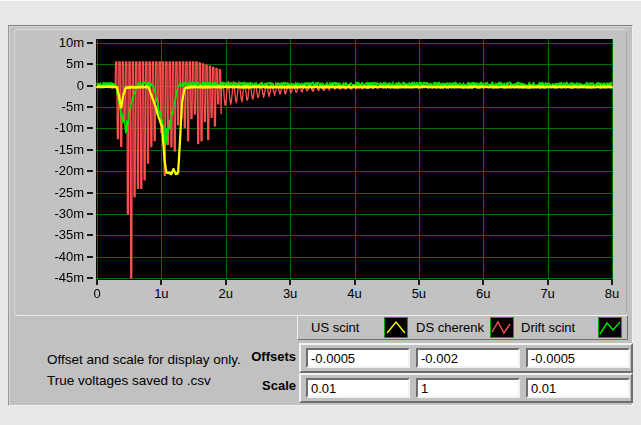 Image resolution: width=641 pixels, height=425 pixels. I want to click on display-note: Offset and scale for display only. True …, so click(144, 370).